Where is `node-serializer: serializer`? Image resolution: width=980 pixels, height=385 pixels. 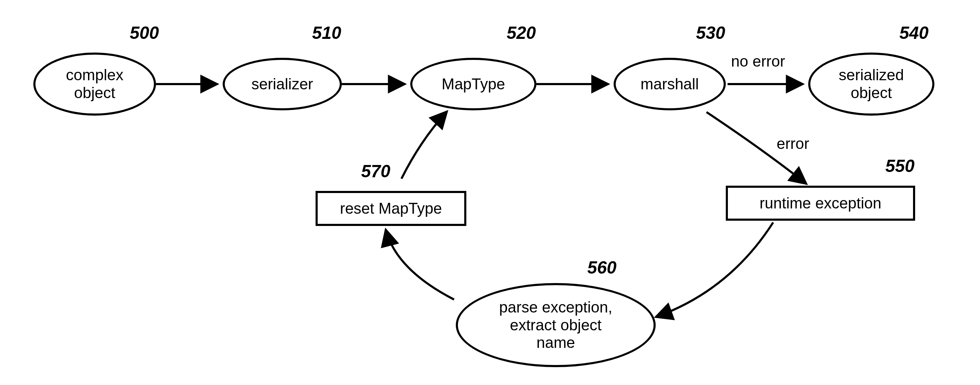 node-serializer: serializer is located at coordinates (282, 84).